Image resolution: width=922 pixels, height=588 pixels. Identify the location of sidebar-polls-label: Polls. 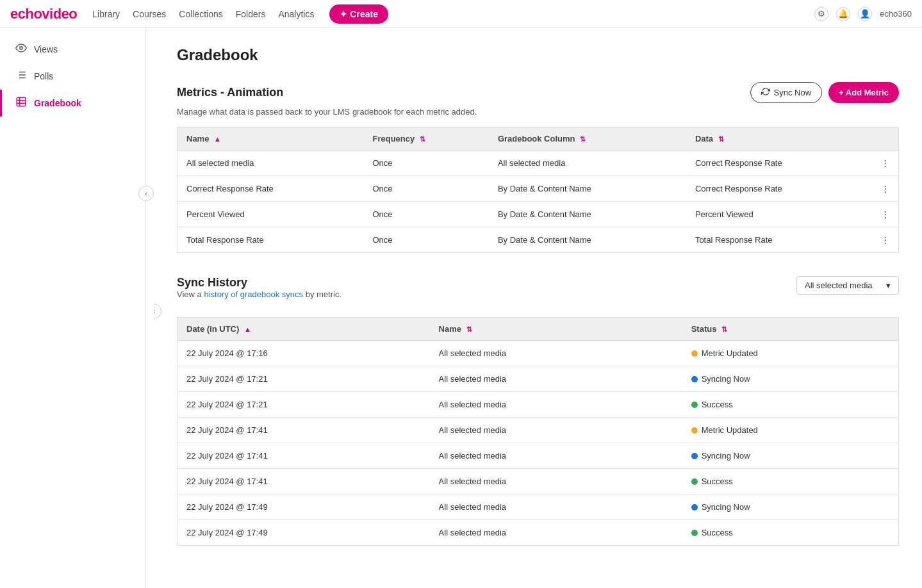
(44, 76).